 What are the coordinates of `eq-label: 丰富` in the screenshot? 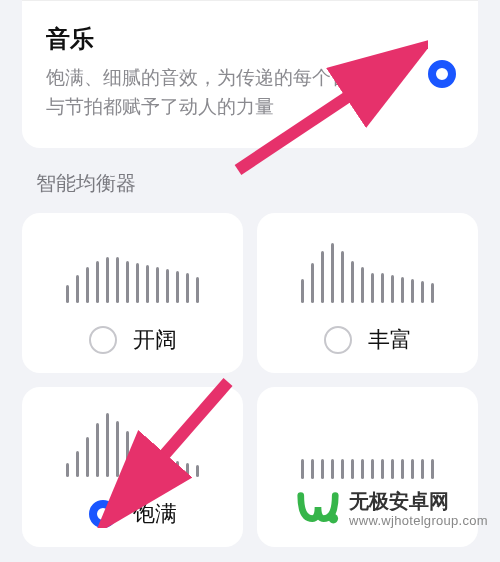 It's located at (390, 340).